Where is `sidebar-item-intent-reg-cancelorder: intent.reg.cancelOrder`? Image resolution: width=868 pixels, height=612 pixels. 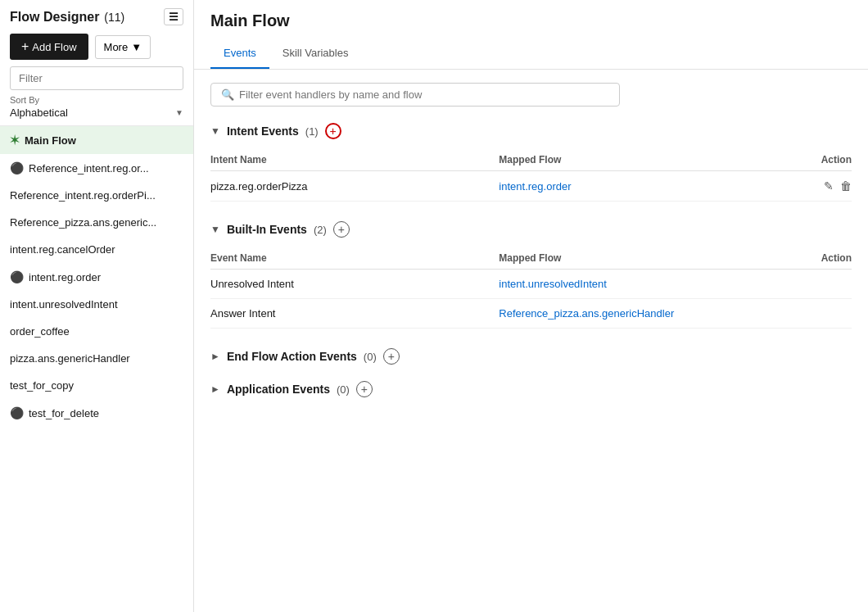
sidebar-item-intent-reg-cancelorder: intent.reg.cancelOrder is located at coordinates (97, 249).